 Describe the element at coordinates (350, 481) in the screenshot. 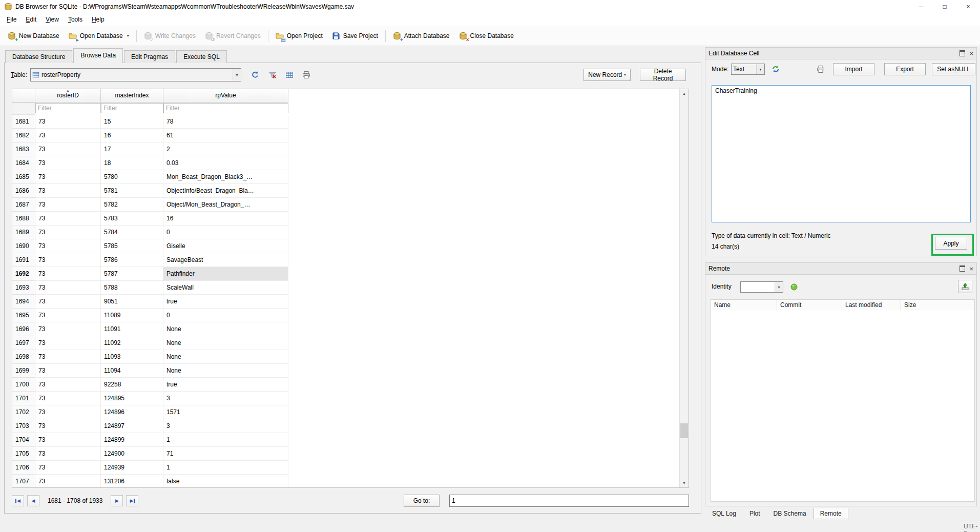

I see `table-row: 170773131206false` at that location.